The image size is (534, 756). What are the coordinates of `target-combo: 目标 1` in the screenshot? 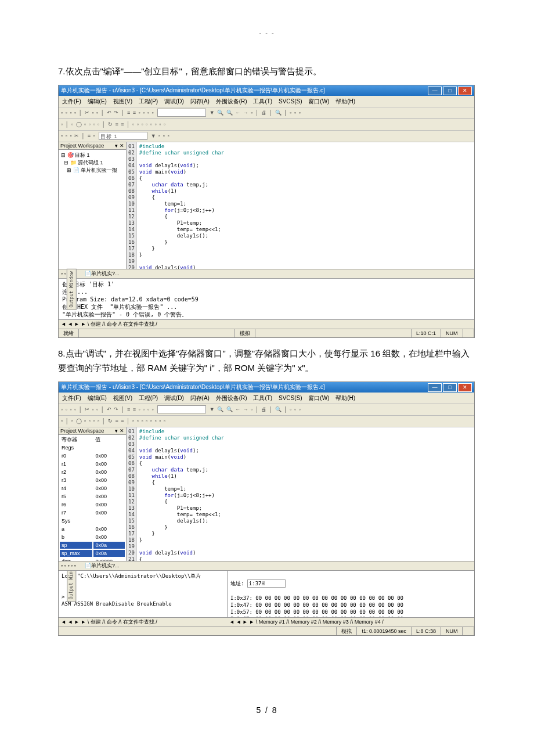 It's located at (123, 136).